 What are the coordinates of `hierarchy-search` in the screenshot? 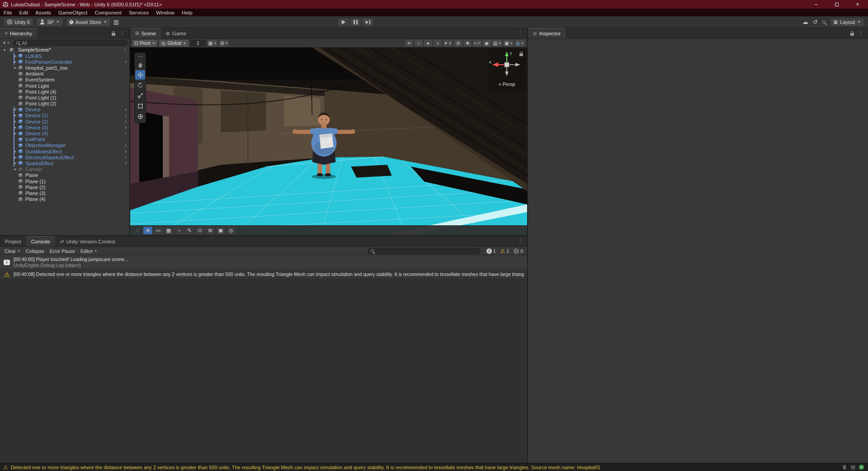 It's located at (71, 43).